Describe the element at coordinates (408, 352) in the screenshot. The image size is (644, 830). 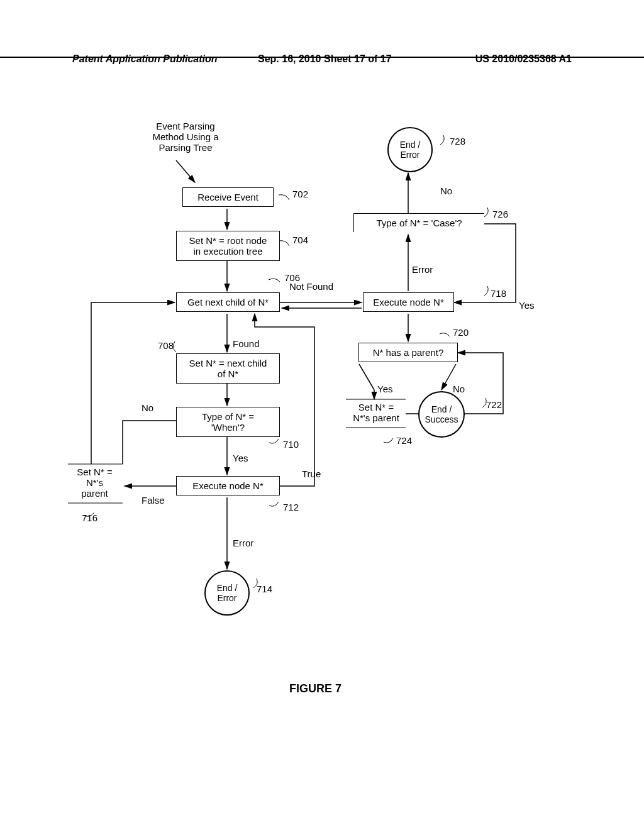
I see `box-720: N* has a parent?` at that location.